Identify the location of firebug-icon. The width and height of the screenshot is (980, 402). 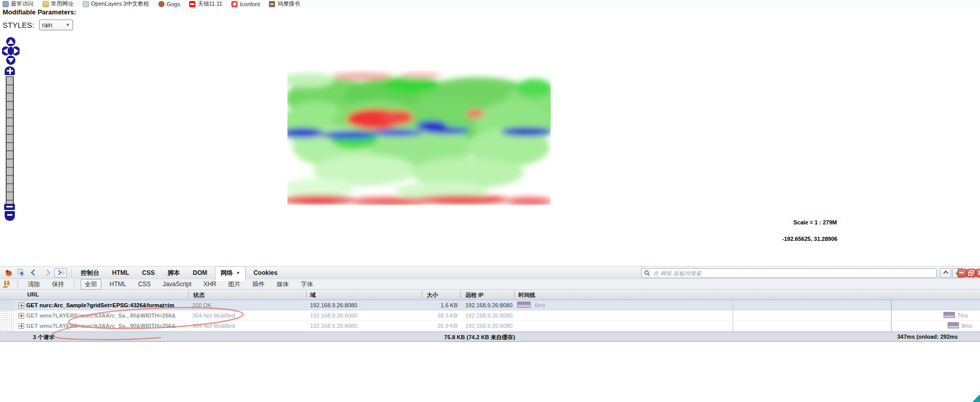
(8, 273).